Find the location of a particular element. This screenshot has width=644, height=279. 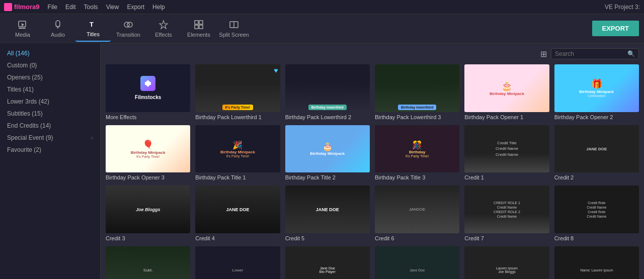

sidebar-item-lower3rds: Lower 3rds (42) is located at coordinates (50, 102).